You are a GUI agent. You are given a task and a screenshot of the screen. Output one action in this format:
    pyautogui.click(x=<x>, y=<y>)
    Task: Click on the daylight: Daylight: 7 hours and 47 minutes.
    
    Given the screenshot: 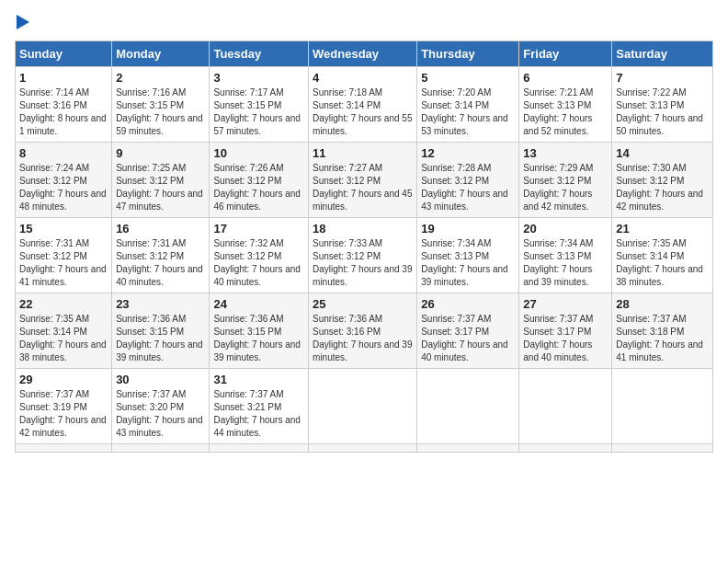 What is the action you would take?
    pyautogui.click(x=160, y=201)
    